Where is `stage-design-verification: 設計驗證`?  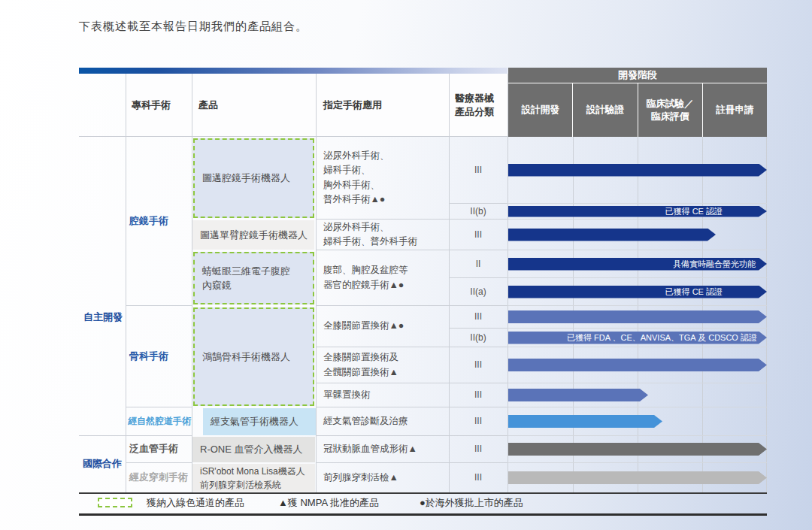 stage-design-verification: 設計驗證 is located at coordinates (604, 110).